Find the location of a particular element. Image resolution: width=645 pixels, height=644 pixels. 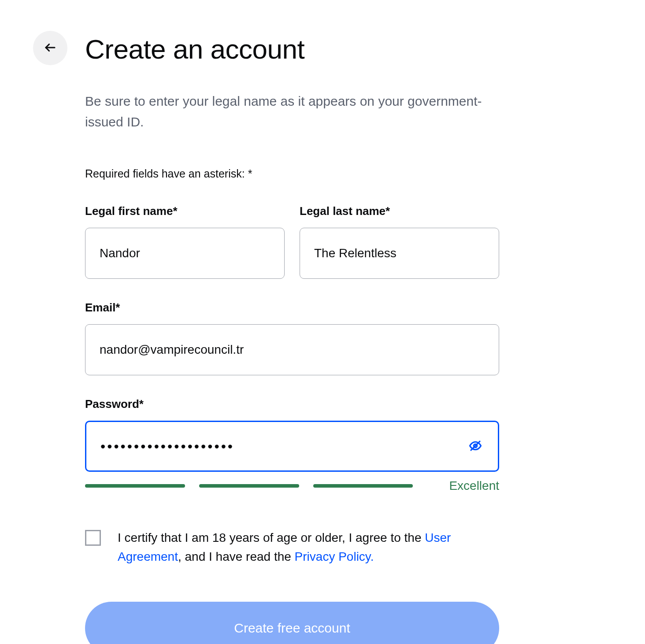

password-strength-meter: Excellent is located at coordinates (292, 486).